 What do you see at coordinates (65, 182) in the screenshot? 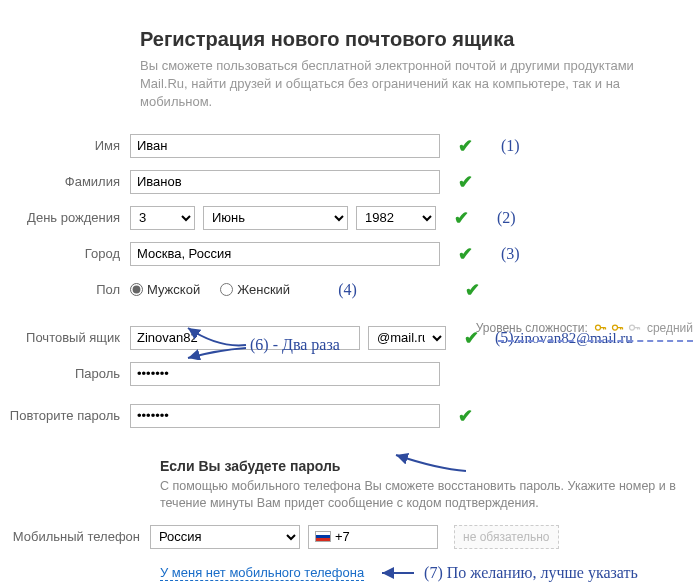
I see `label-lastname: Фамилия` at bounding box center [65, 182].